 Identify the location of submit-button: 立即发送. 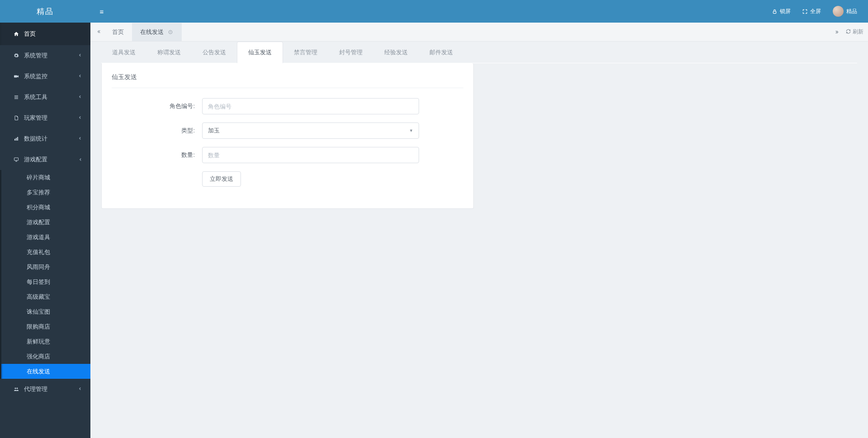
(222, 179).